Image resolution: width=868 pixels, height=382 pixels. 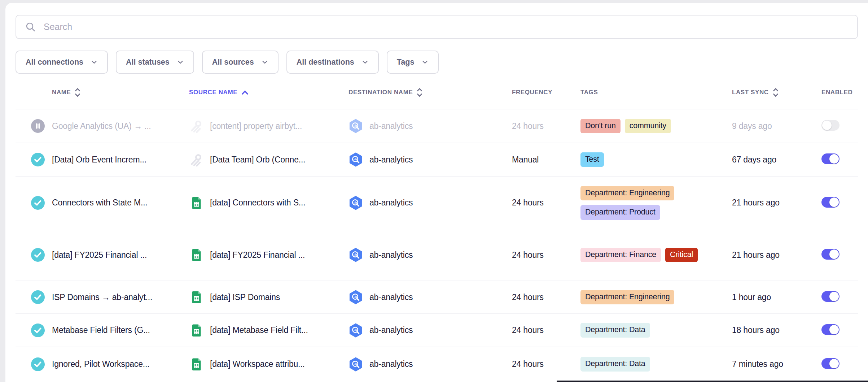 What do you see at coordinates (258, 160) in the screenshot?
I see `source-name: [Data Team] Orb (Conne...` at bounding box center [258, 160].